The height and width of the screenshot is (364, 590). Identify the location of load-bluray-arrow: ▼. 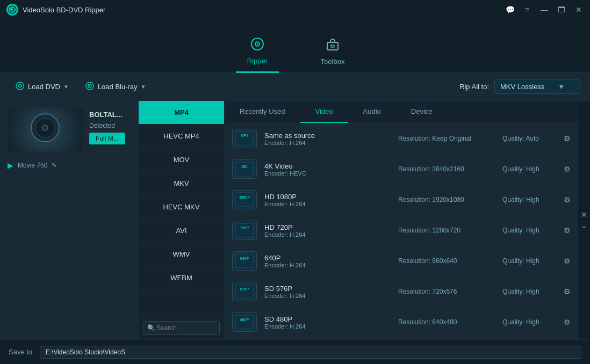
(143, 87).